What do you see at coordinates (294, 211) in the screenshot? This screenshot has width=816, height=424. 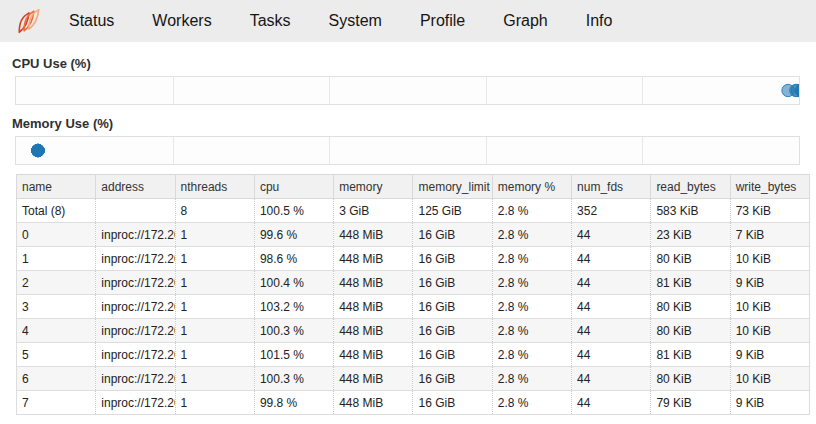 I see `cell-cpu: 100.5 %` at bounding box center [294, 211].